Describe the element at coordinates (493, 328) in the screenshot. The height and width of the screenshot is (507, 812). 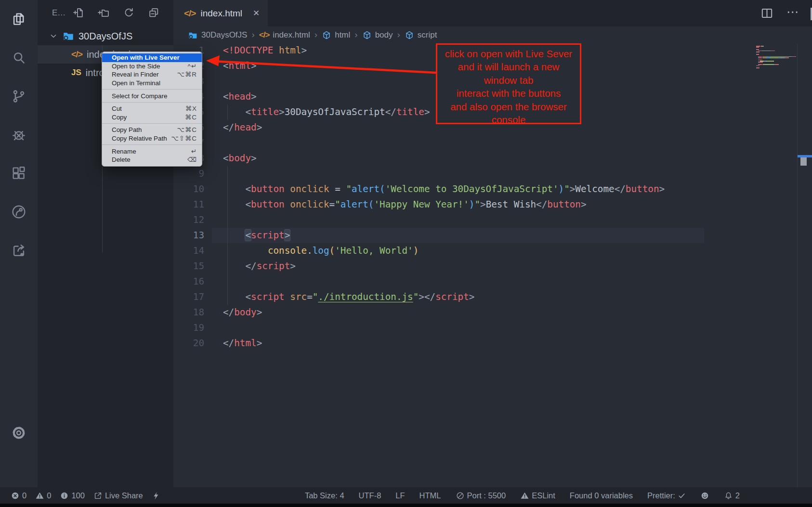
I see `code-line-19: 19` at that location.